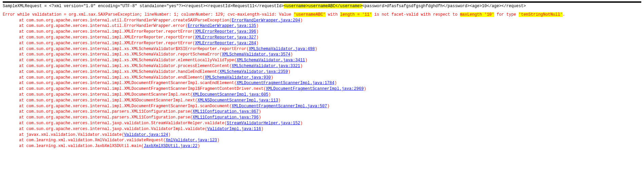  Describe the element at coordinates (254, 72) in the screenshot. I see `stack-frame-source-link: XMLSchemaValidator.java:2359` at that location.